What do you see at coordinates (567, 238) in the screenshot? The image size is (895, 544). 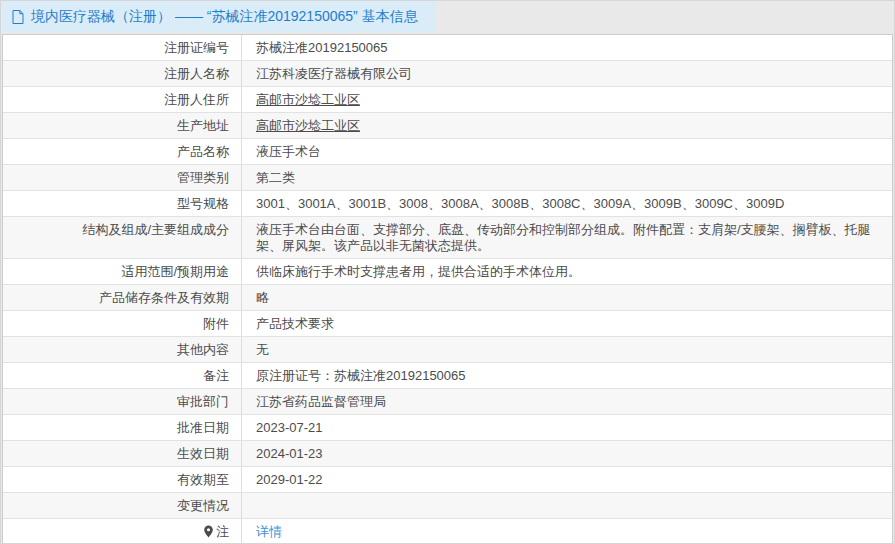 I see `row-value: 液压手术台由台面、支撑部分、底盘、传动部分和控制部分组成。附件配置：支肩架/支腰…` at bounding box center [567, 238].